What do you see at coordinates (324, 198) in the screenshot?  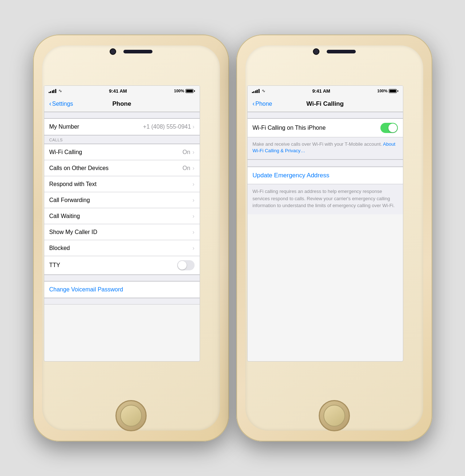 I see `emergency-description-text: Wi-Fi calling requires an address to hel…` at bounding box center [324, 198].